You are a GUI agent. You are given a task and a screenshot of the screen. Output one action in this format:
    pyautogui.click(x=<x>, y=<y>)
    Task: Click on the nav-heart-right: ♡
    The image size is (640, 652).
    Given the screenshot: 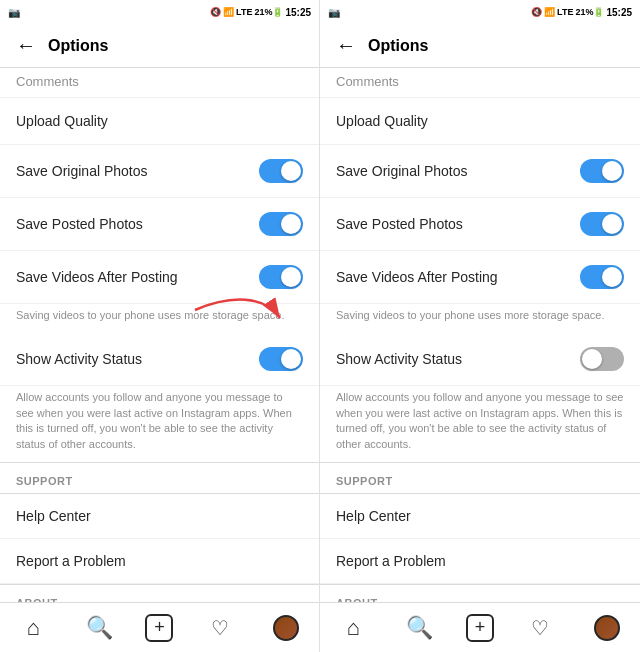 What is the action you would take?
    pyautogui.click(x=540, y=628)
    